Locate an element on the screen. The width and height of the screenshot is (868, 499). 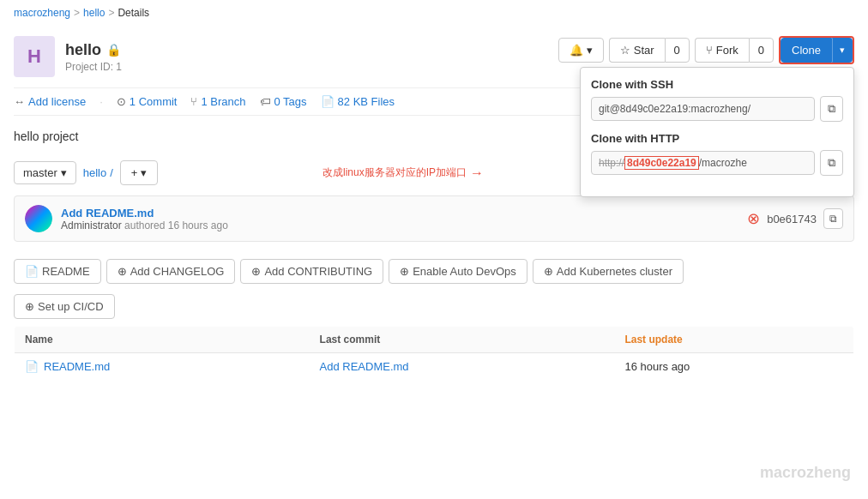
file-name: README.md is located at coordinates (77, 367).